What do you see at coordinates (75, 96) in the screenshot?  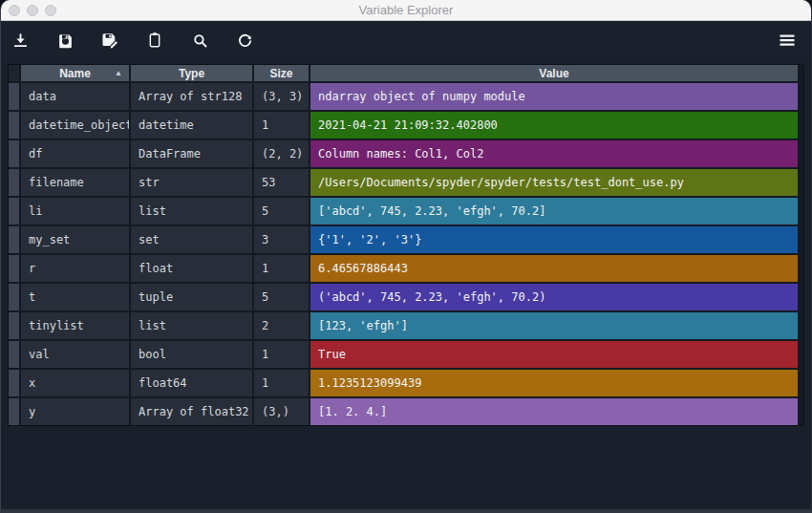 I see `name-cell: data` at bounding box center [75, 96].